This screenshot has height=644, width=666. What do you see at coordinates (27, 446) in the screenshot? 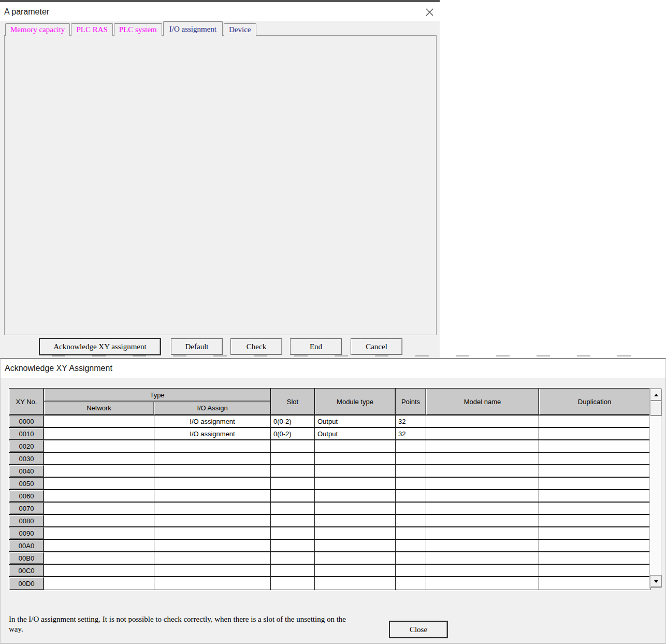
I see `xy-no-cell: 0020` at bounding box center [27, 446].